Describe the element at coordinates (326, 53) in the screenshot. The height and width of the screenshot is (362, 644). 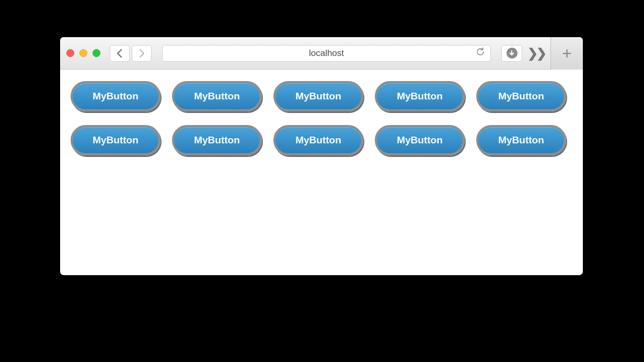
I see `address-text: localhost` at that location.